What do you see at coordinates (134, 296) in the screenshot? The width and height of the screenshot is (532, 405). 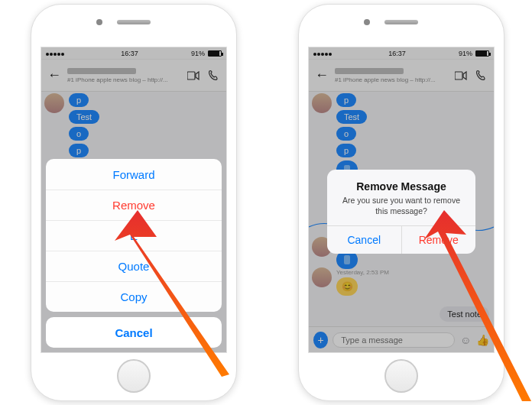 I see `action-copy: Copy` at bounding box center [134, 296].